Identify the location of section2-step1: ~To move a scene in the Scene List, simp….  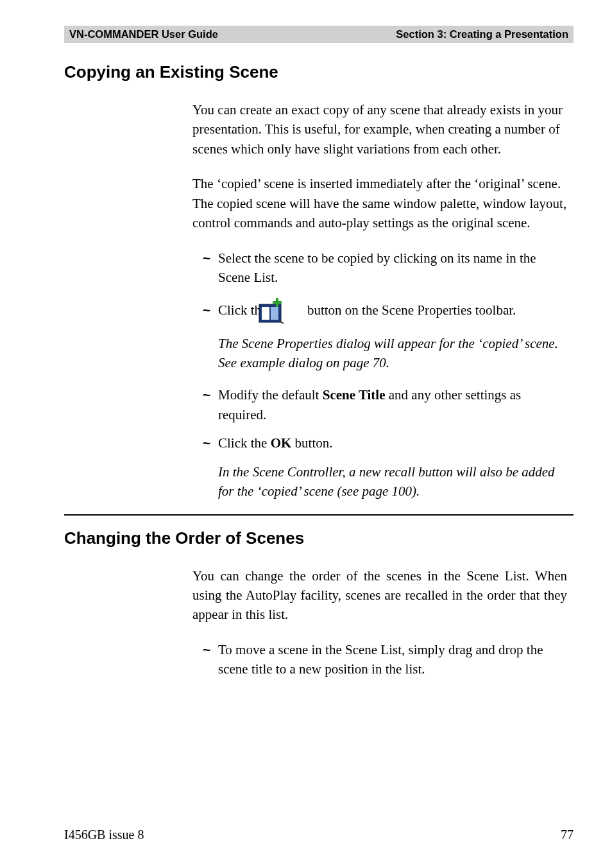
(380, 660).